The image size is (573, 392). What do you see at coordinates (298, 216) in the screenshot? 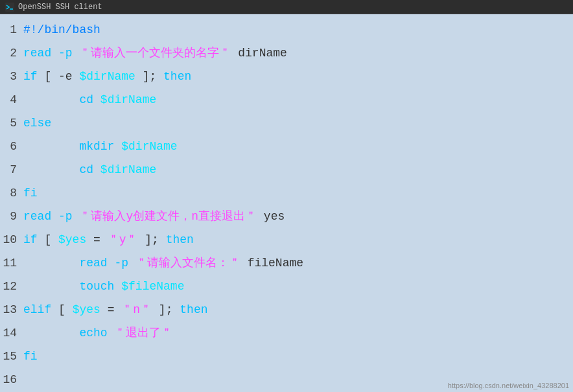
I see `line-content: read -p ＂请输入y创建文件，n直接退出＂ yes` at bounding box center [298, 216].